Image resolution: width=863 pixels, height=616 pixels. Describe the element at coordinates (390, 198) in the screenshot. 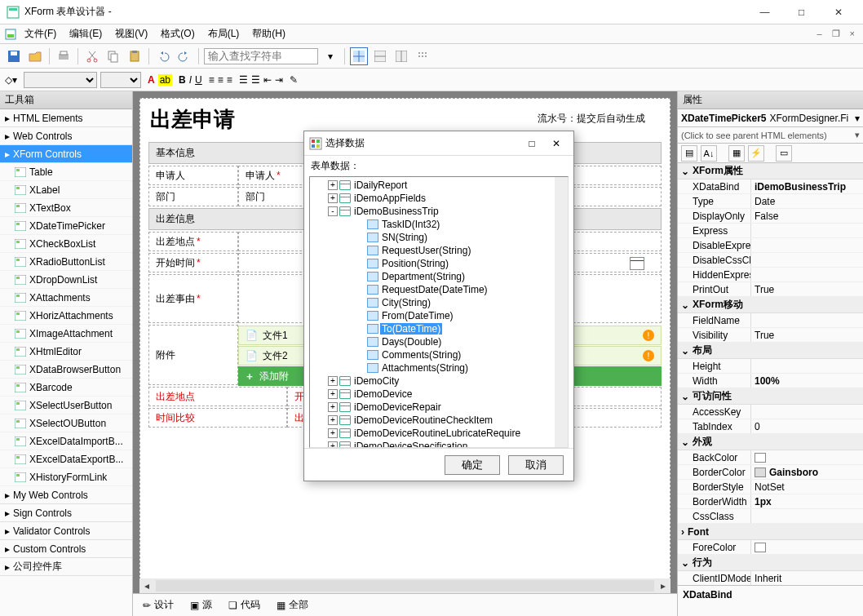

I see `tree-node-label: iDemoAppFields` at that location.